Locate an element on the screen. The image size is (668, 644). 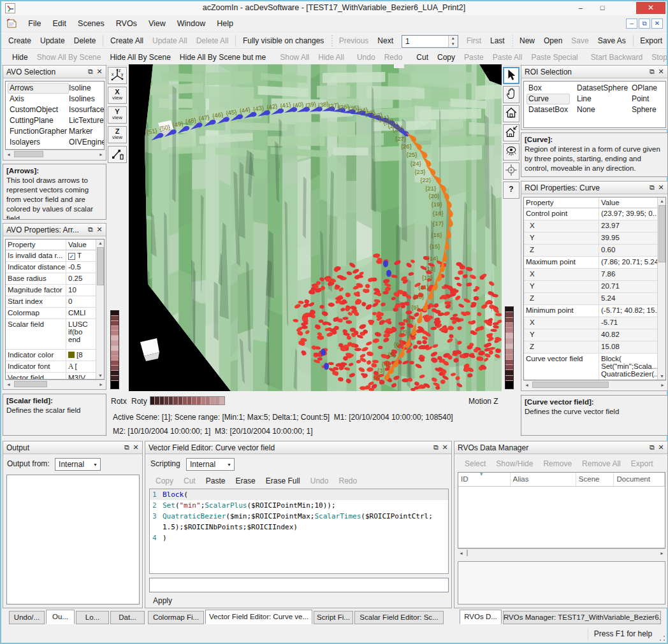
view-all-button is located at coordinates (511, 152).